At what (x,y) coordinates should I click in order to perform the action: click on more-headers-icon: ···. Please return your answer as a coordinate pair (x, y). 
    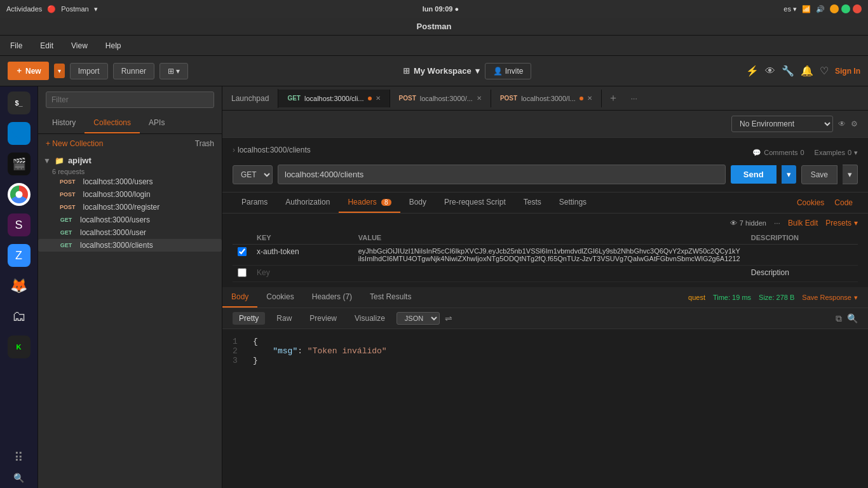
    Looking at the image, I should click on (777, 223).